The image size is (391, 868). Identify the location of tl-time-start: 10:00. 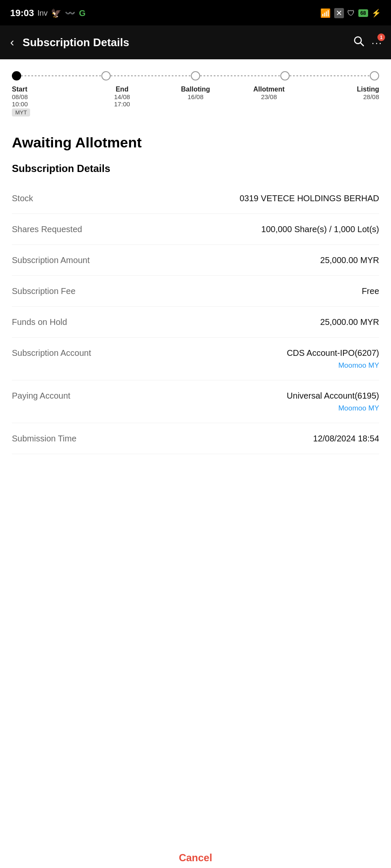
(48, 104).